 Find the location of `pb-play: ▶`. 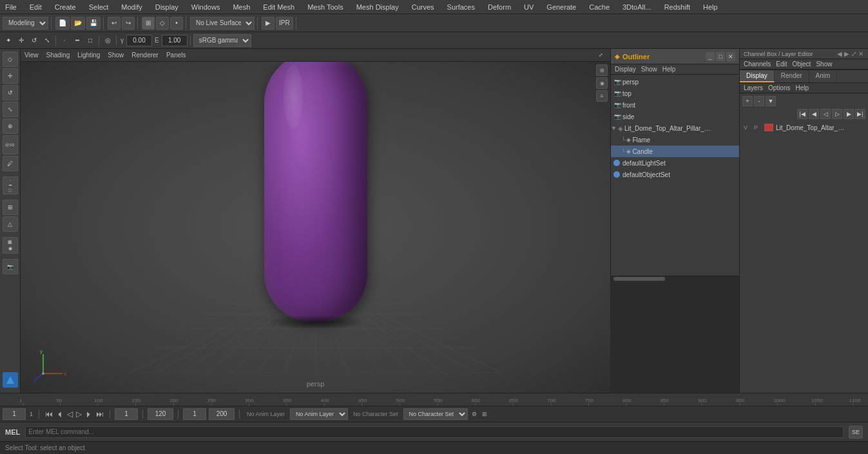

pb-play: ▶ is located at coordinates (849, 114).